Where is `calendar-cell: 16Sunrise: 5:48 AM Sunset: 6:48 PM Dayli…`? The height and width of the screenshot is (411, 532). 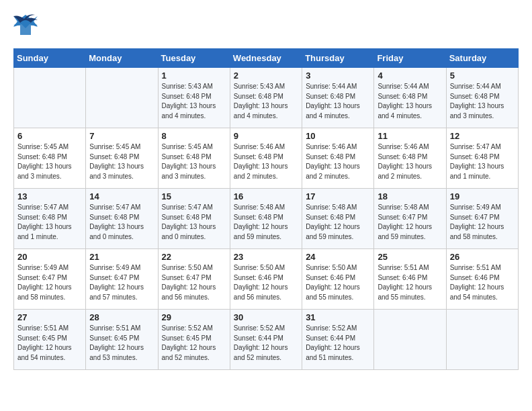
calendar-cell: 16Sunrise: 5:48 AM Sunset: 6:48 PM Dayli… is located at coordinates (266, 219).